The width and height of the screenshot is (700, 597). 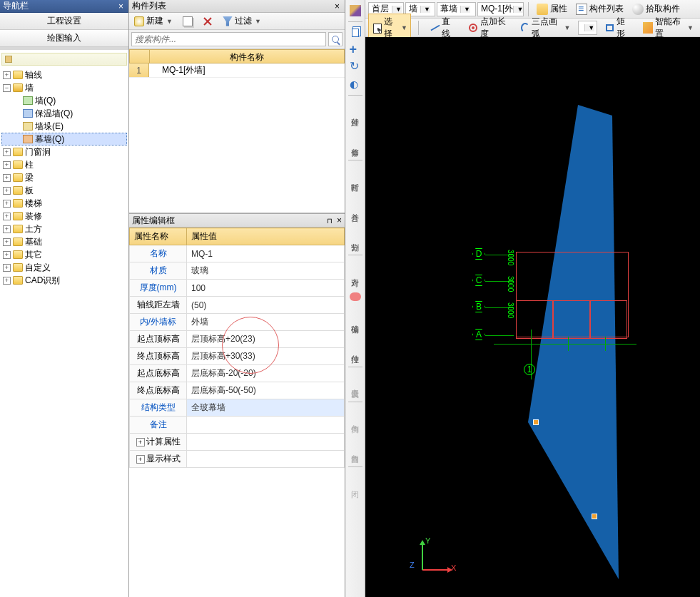 I want to click on split-tool: 分割, so click(x=355, y=238).